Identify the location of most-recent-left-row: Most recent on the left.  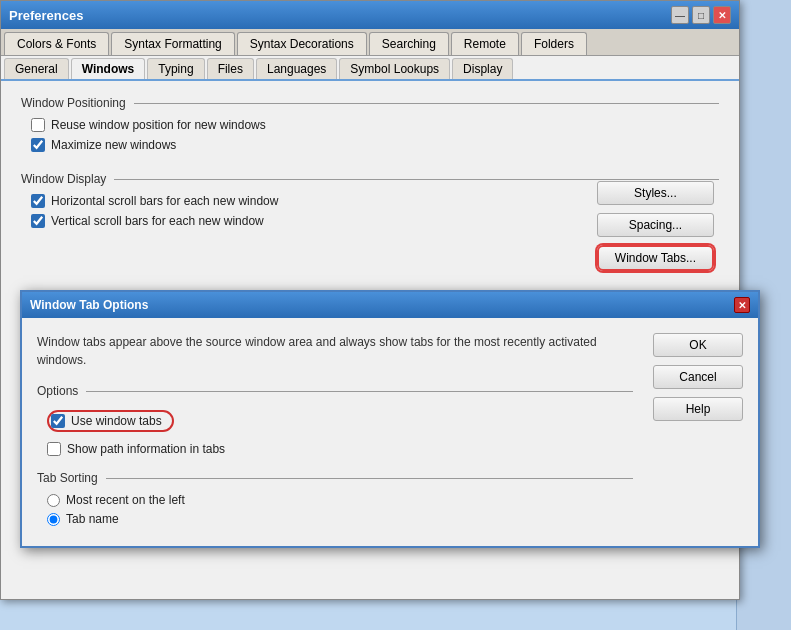
(340, 500).